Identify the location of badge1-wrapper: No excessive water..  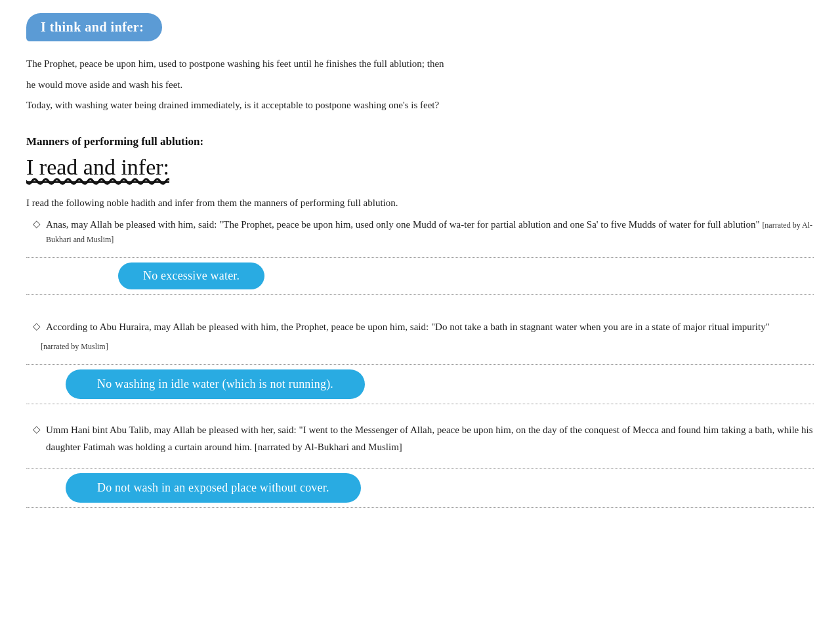
(420, 276).